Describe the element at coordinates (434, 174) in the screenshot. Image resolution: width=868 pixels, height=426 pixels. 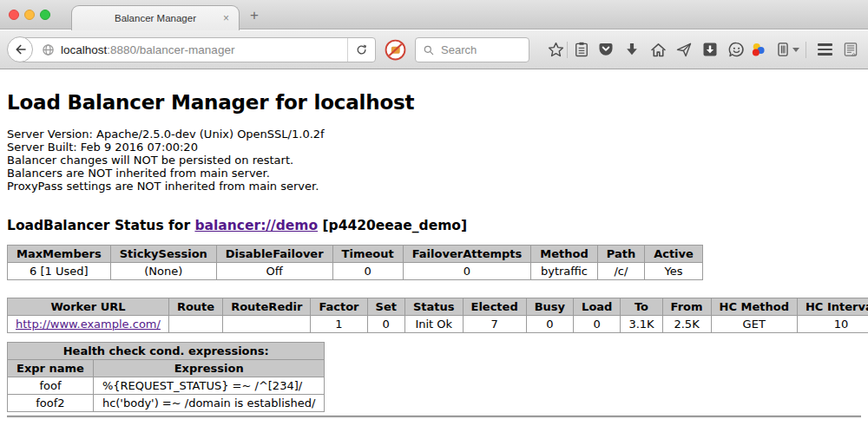
I see `inherit-note-line: Balancers are NOT inherited from main se…` at that location.